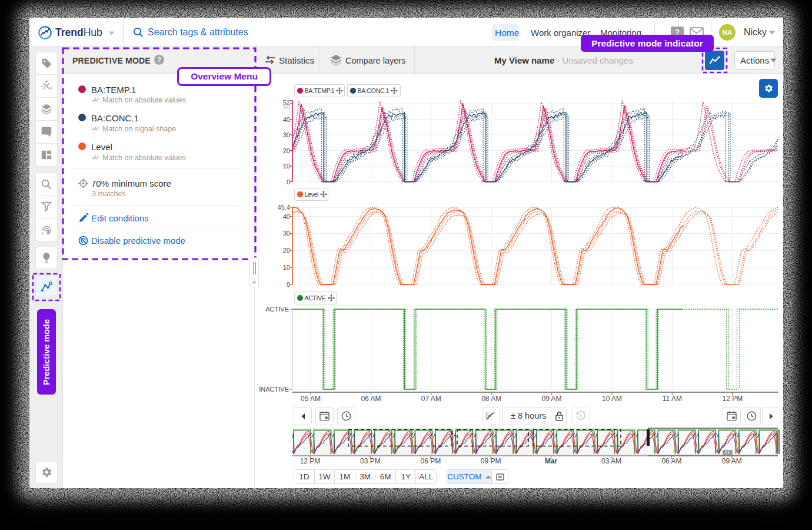 The height and width of the screenshot is (530, 812). I want to click on svg-text: 11 AM, so click(672, 399).